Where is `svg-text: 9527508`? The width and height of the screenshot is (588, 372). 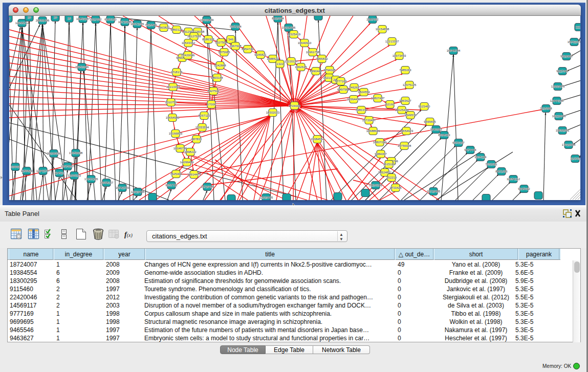
svg-text: 9527508 is located at coordinates (221, 42).